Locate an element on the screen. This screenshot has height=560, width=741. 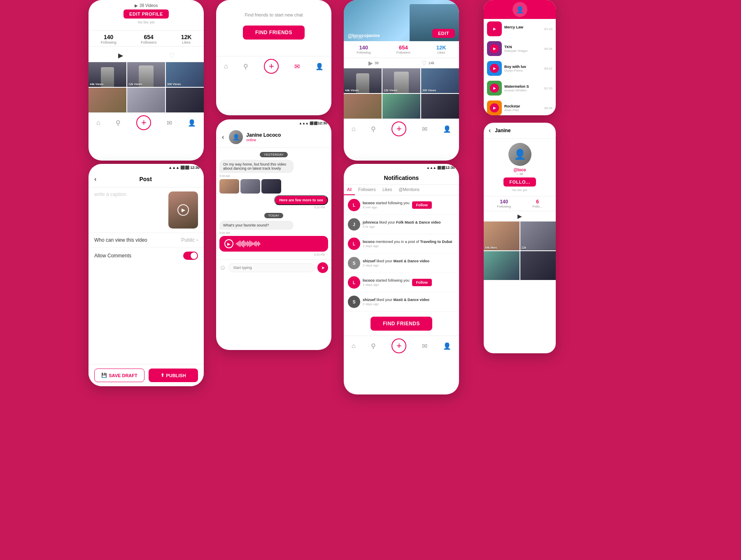
notifications-title: Notifications is located at coordinates (401, 178).